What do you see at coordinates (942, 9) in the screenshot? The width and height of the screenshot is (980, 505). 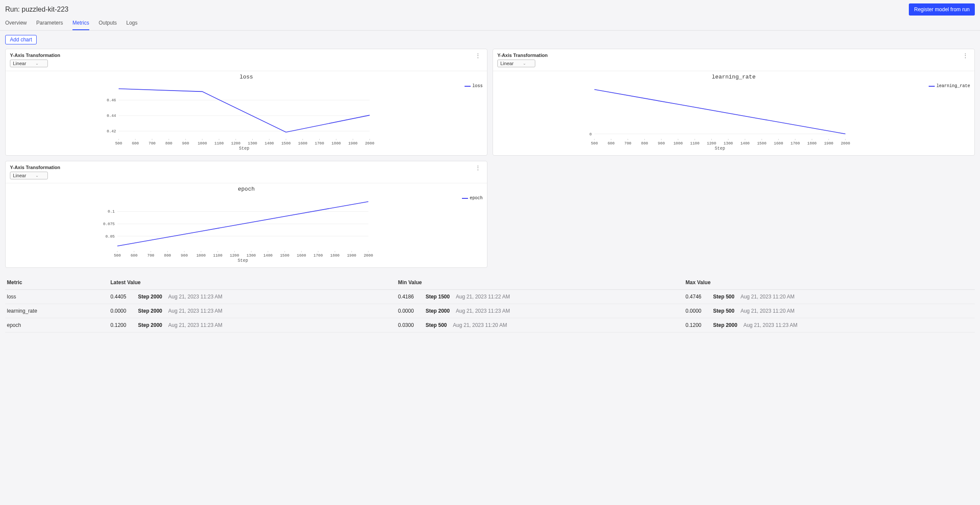 I see `register-model-button: Register model from run` at bounding box center [942, 9].